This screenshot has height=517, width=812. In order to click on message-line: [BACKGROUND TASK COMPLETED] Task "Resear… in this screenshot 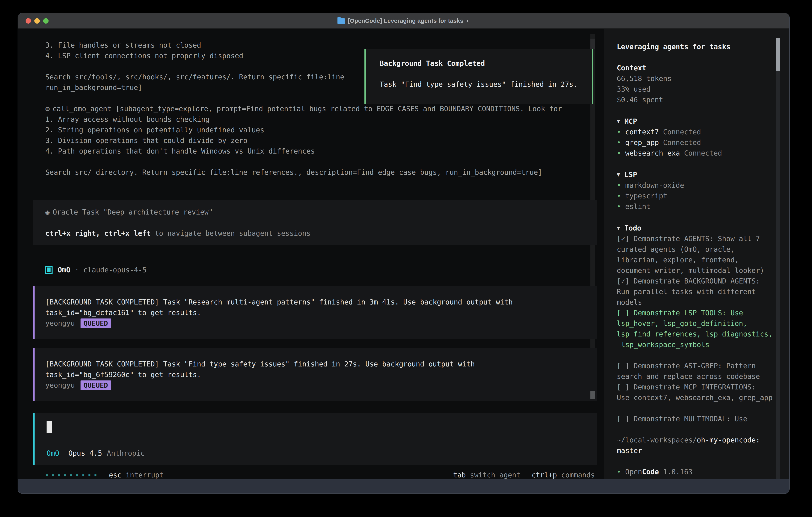, I will do `click(321, 302)`.